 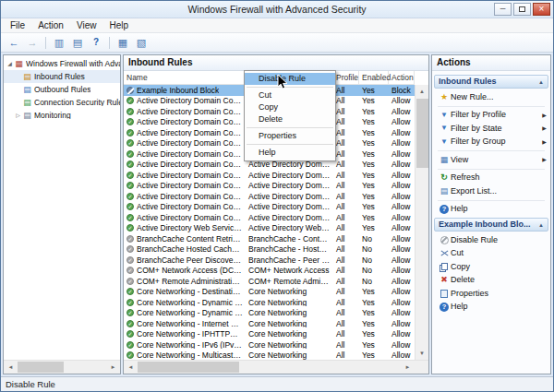 I want to click on context-menu-item-cut: Cut, so click(x=290, y=96).